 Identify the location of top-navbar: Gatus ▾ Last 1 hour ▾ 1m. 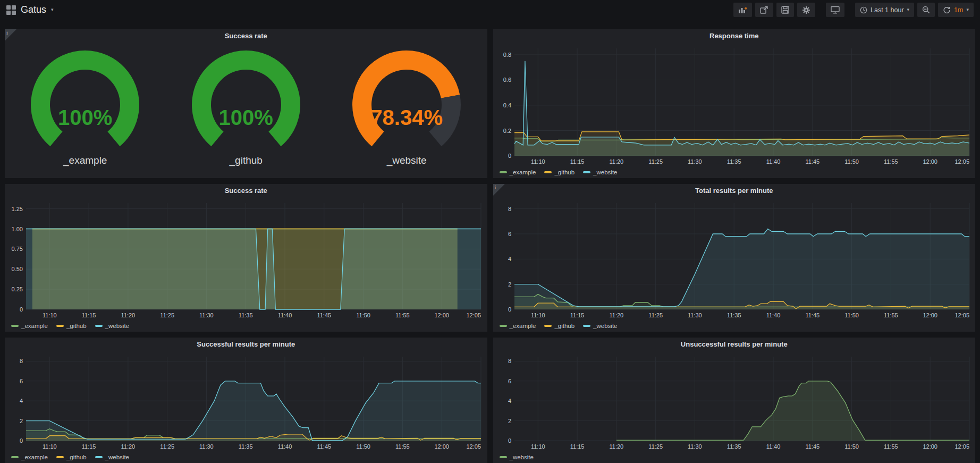
(490, 10).